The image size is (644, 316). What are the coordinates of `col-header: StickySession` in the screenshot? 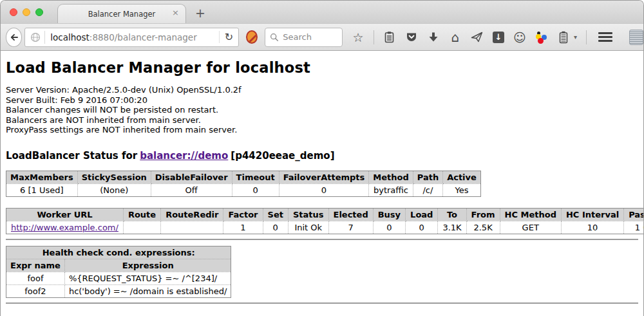 It's located at (114, 177).